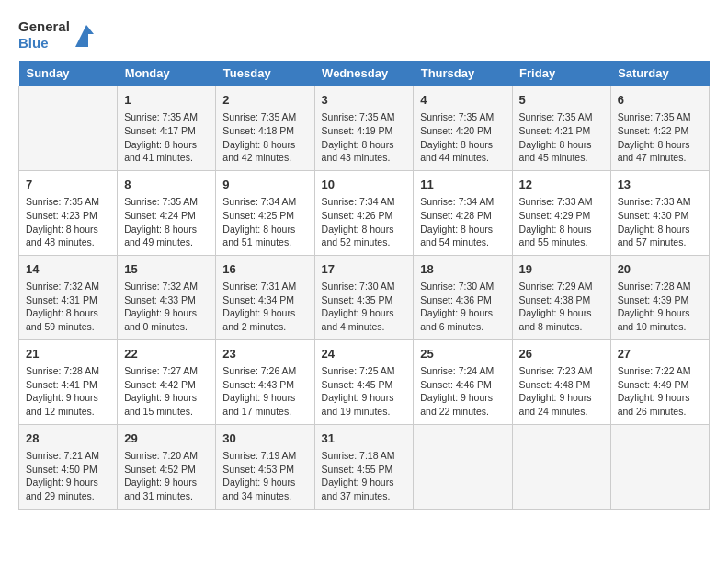  Describe the element at coordinates (166, 327) in the screenshot. I see `day-info: and 0 minutes.` at that location.